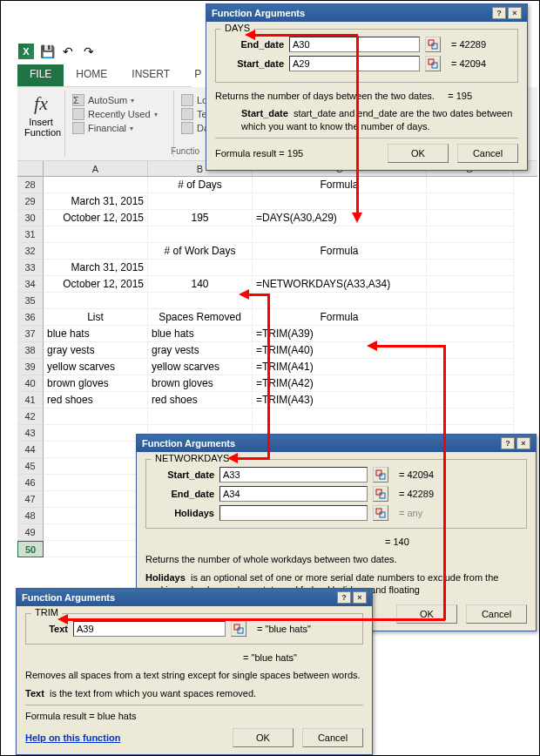  I want to click on tab-home: HOME, so click(91, 75).